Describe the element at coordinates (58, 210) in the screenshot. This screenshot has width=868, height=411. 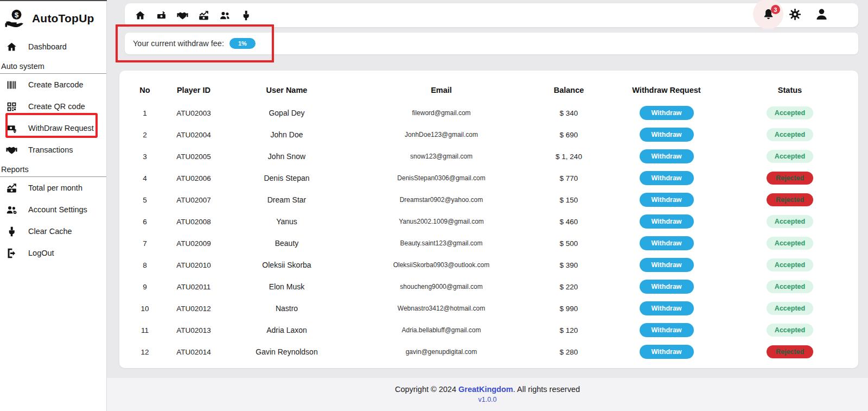
I see `sidebar-item-label: Account Settings` at that location.